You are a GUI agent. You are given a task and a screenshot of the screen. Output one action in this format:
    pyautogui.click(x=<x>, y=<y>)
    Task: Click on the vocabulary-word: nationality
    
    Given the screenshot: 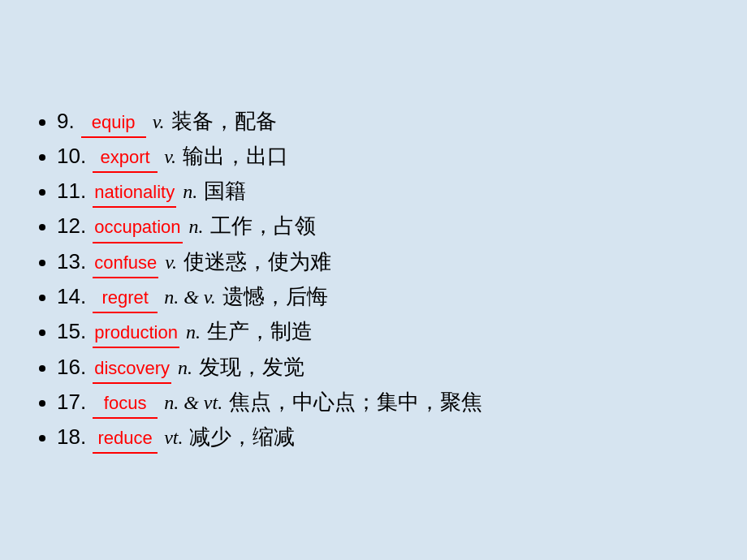 What is the action you would take?
    pyautogui.click(x=135, y=193)
    